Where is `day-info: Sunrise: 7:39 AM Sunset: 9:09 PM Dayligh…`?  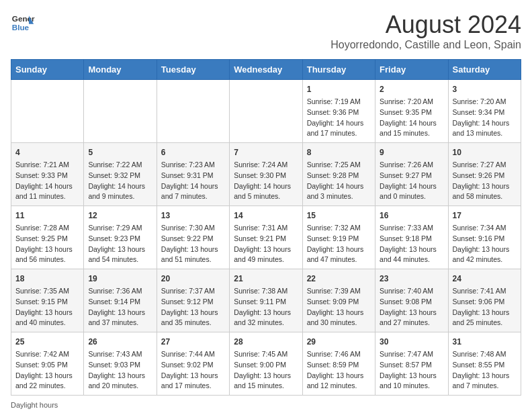
day-info: Sunrise: 7:39 AM Sunset: 9:09 PM Dayligh… is located at coordinates (339, 308).